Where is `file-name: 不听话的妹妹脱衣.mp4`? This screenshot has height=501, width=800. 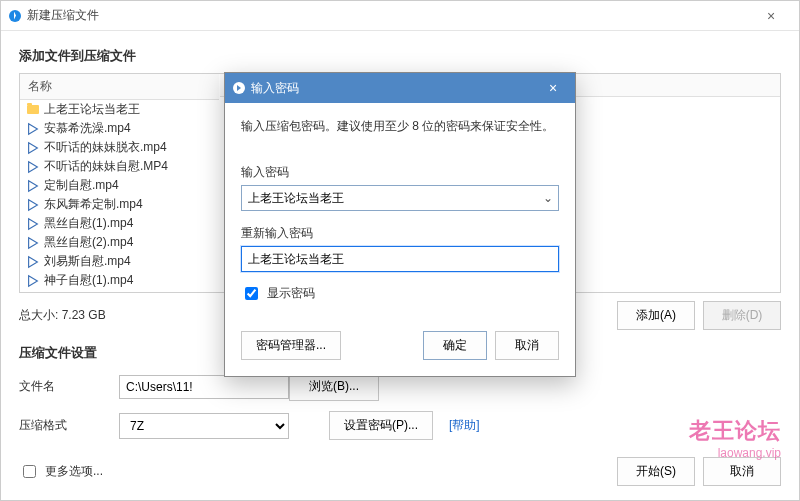 file-name: 不听话的妹妹脱衣.mp4 is located at coordinates (106, 148).